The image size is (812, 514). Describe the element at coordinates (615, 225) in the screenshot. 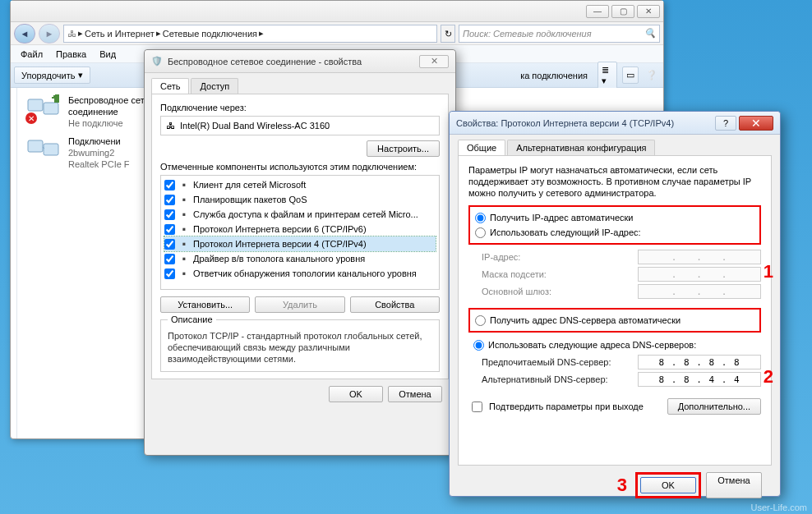

I see `ip-section-highlight: Получить IP-адрес автоматически Использо…` at that location.